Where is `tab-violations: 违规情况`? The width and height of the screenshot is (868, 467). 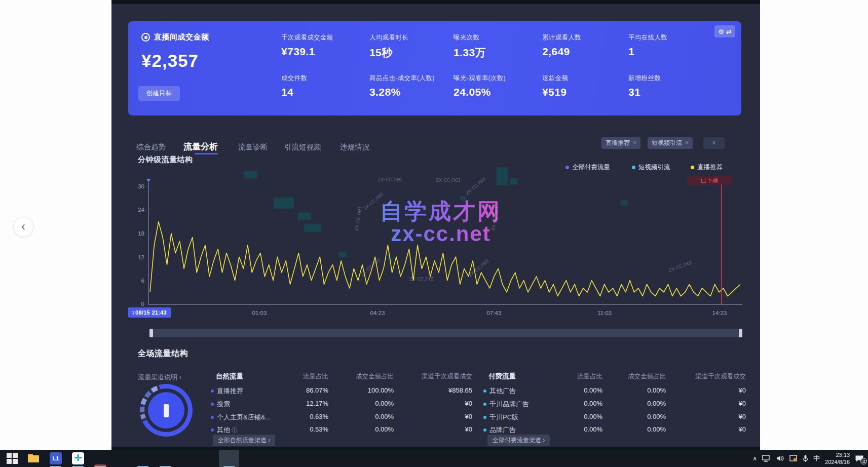
tab-violations: 违规情况 is located at coordinates (355, 147).